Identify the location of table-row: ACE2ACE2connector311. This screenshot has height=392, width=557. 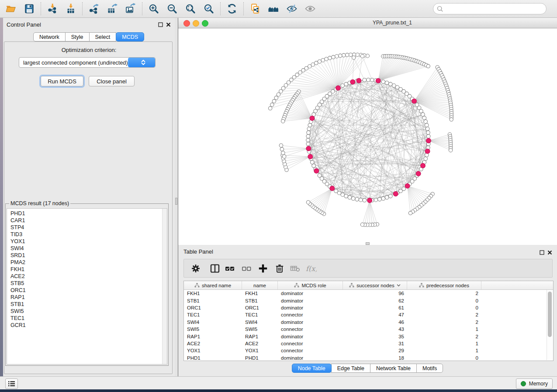
(369, 344).